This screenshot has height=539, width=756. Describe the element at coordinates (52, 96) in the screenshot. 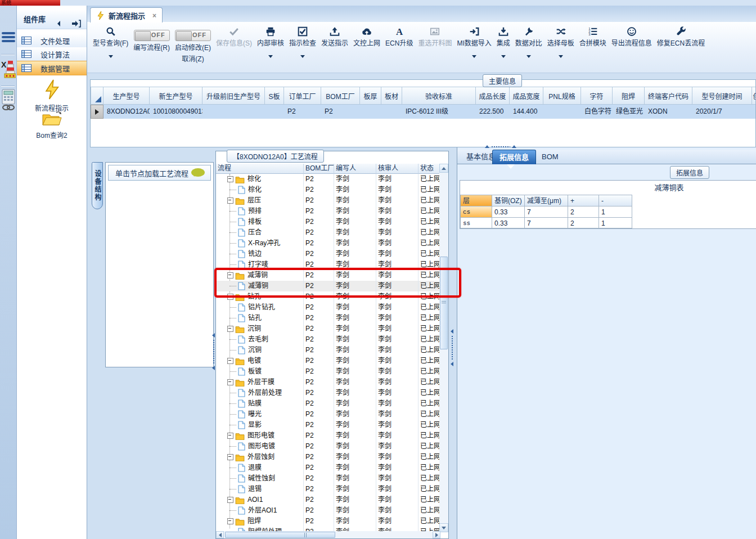

I see `sidebar-tool-new-flow: 新流程指示` at that location.